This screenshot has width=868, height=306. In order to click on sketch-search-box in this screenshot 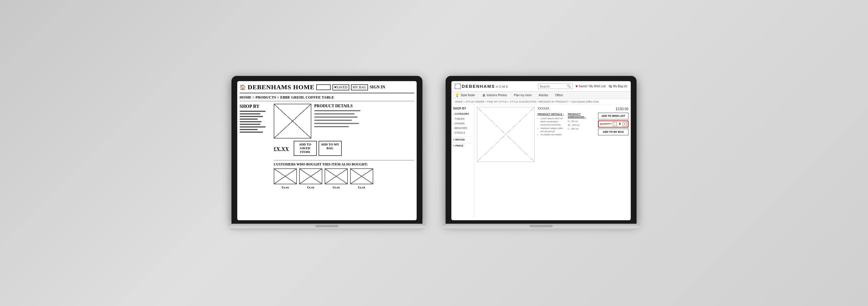, I will do `click(323, 87)`.